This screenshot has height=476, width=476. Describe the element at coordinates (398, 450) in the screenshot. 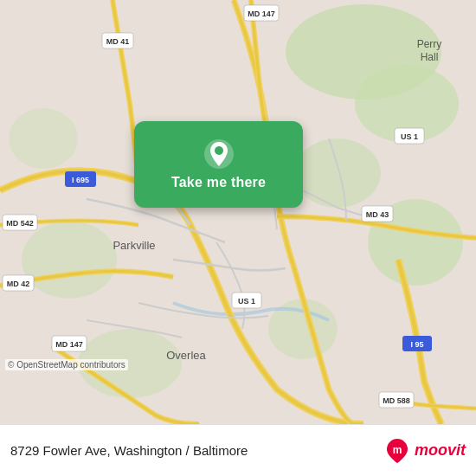

I see `svg-text: m` at that location.